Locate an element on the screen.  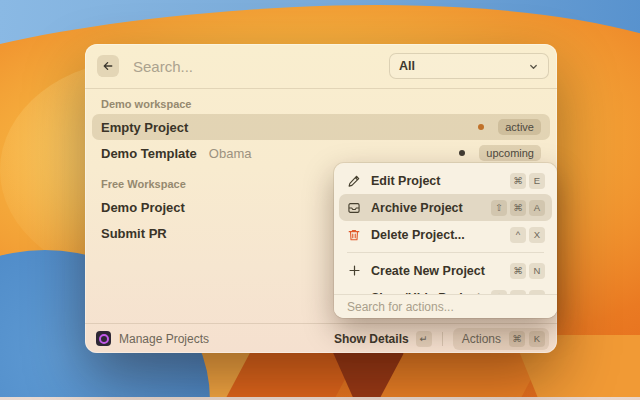
arrow-left-icon is located at coordinates (108, 66).